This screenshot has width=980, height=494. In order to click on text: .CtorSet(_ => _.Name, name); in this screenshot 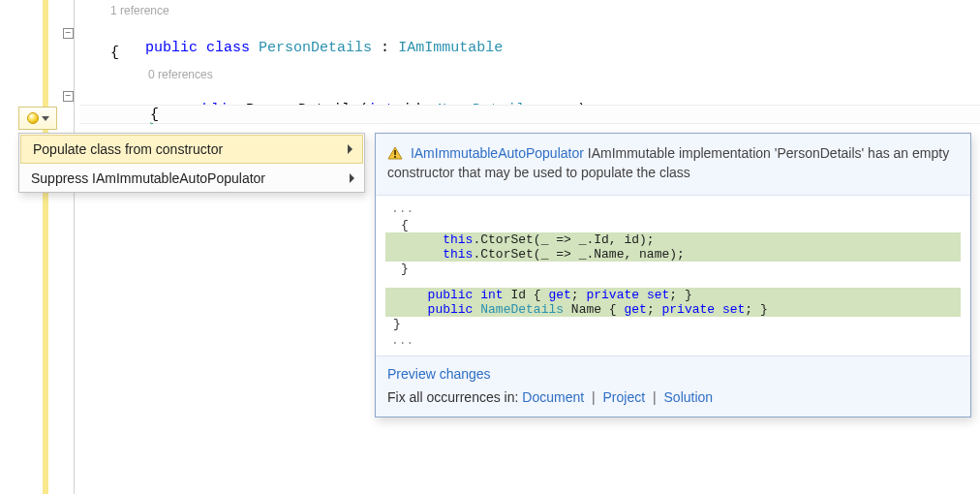, I will do `click(578, 254)`.